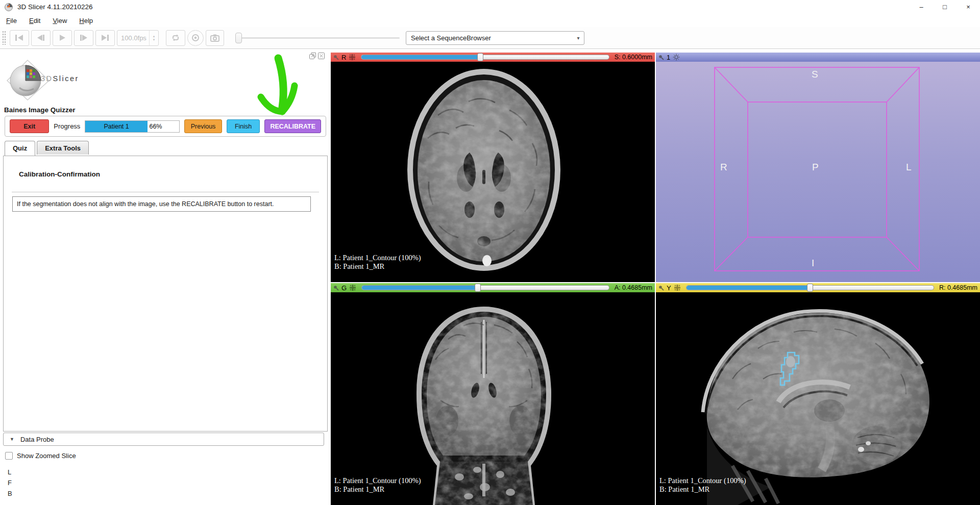 This screenshot has width=980, height=505. Describe the element at coordinates (703, 485) in the screenshot. I see `yellow-overlay-text: L: Patient 1_Contour (100%)B: Patient 1_…` at that location.